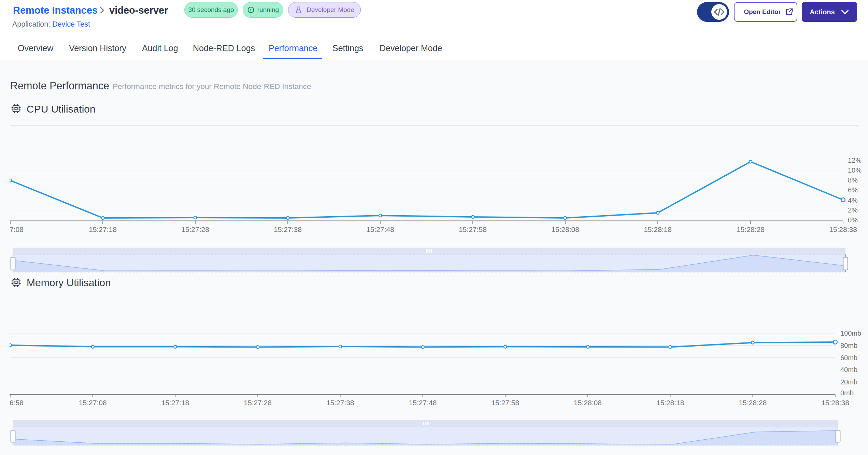 The image size is (868, 455). I want to click on svg-text: 2%, so click(853, 210).